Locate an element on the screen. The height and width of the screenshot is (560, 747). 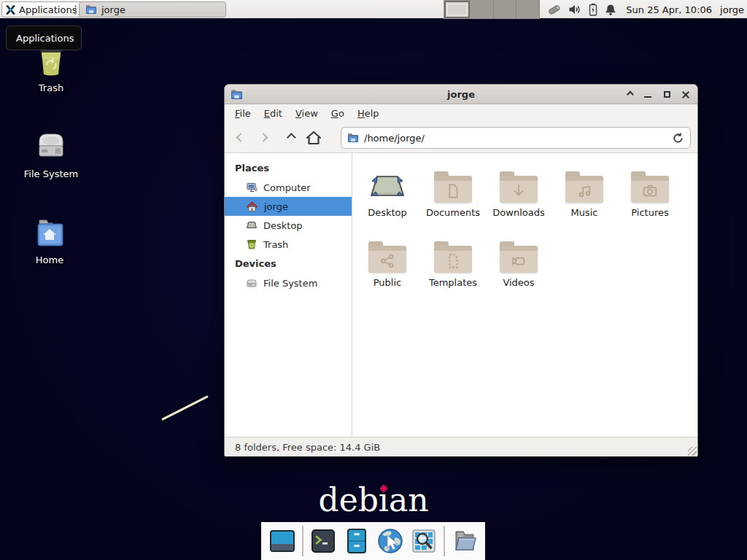
home-button is located at coordinates (314, 138).